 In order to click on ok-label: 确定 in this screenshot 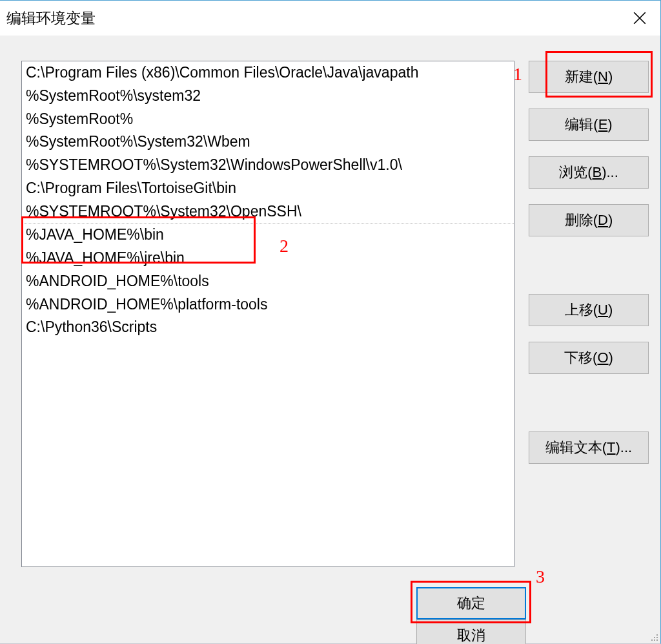, I will do `click(471, 603)`.